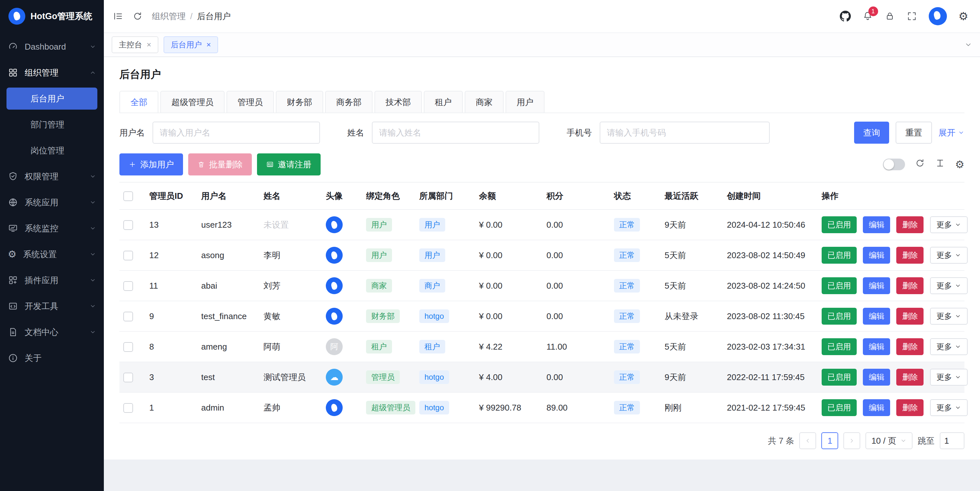 Image resolution: width=980 pixels, height=491 pixels. What do you see at coordinates (852, 441) in the screenshot?
I see `next-page-button` at bounding box center [852, 441].